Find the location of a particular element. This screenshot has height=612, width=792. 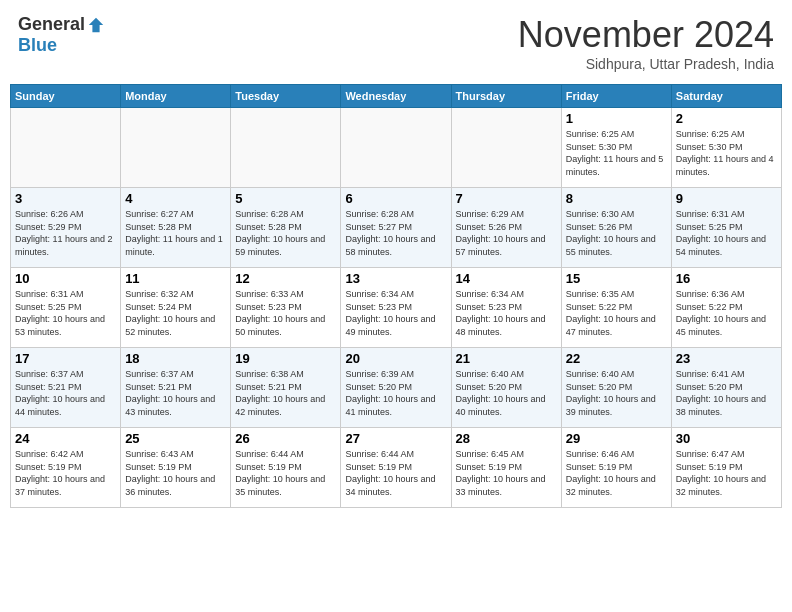

day-number: 4 is located at coordinates (176, 198).